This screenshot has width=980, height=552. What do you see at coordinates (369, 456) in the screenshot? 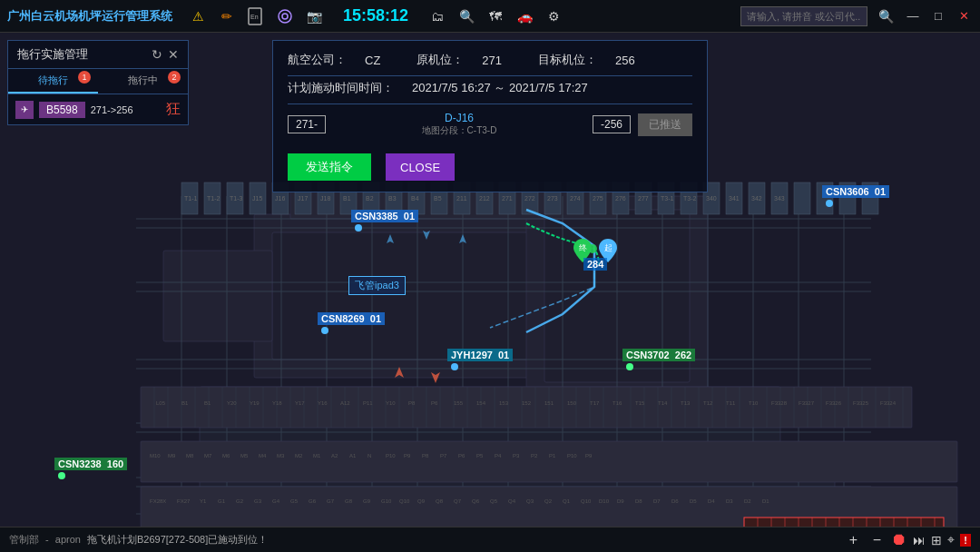
I see `svg-text: N` at bounding box center [369, 456].